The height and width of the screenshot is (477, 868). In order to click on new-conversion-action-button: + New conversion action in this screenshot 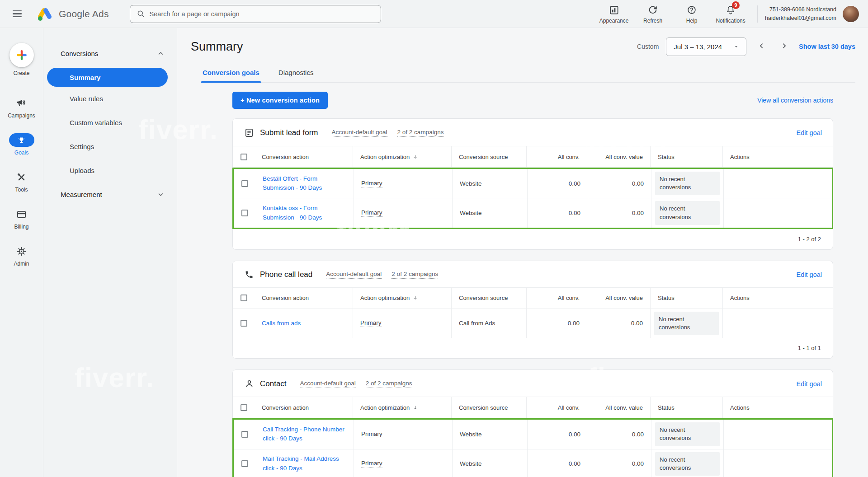, I will do `click(280, 100)`.